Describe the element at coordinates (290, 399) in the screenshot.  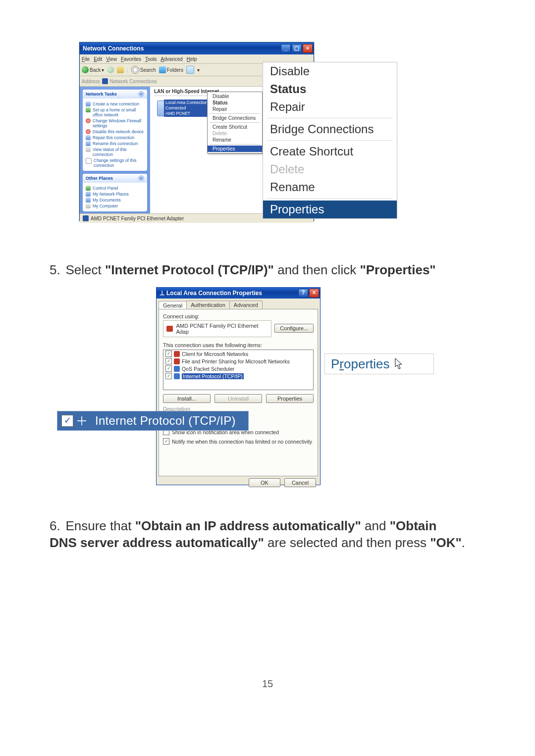
I see `properties-button: Properties` at that location.